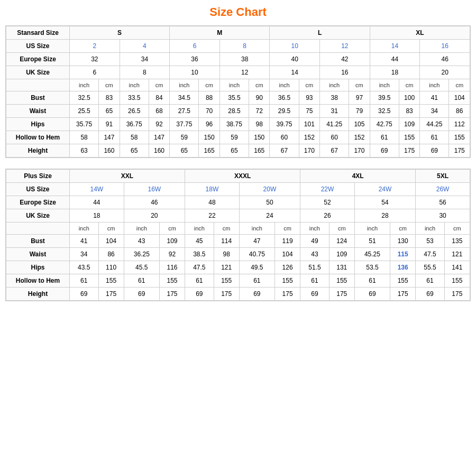  I want to click on waist-s1-inch: 25.5, so click(85, 111).